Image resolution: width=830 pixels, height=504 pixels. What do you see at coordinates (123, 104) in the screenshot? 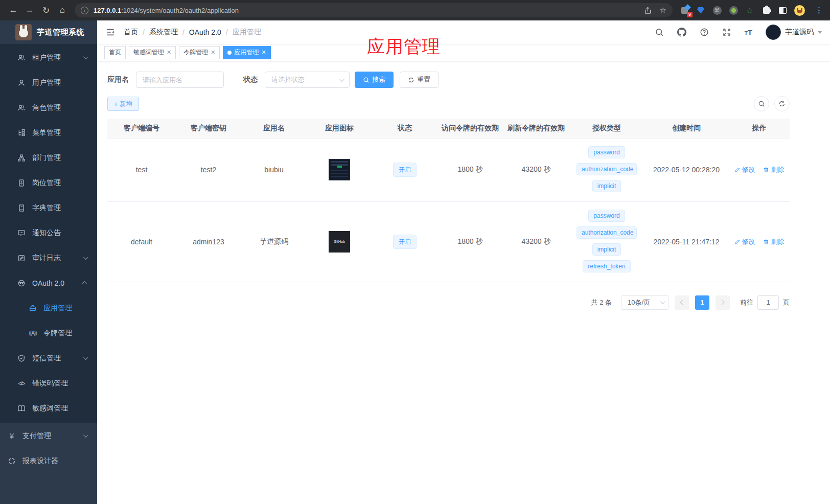
I see `add-button: + 新增` at bounding box center [123, 104].